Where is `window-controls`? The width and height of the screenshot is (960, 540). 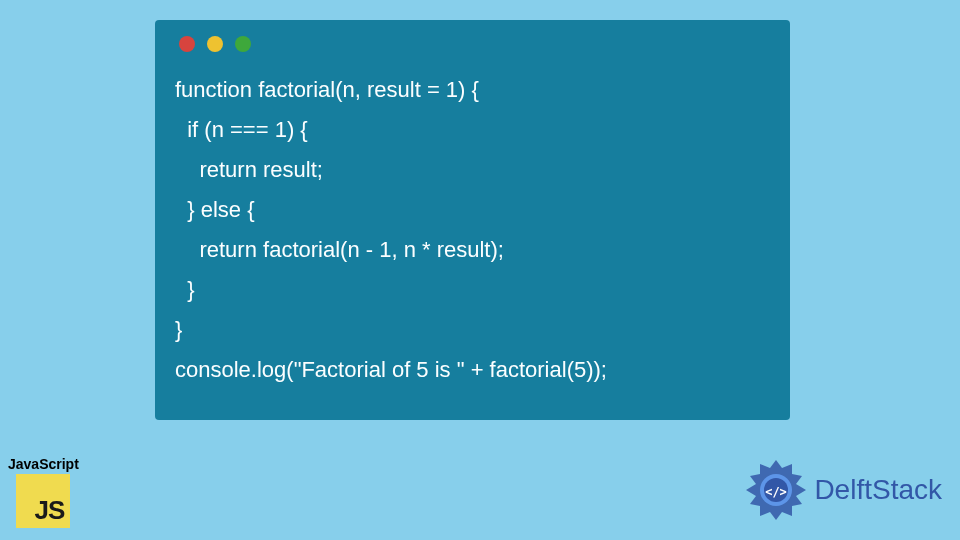
window-controls is located at coordinates (474, 44).